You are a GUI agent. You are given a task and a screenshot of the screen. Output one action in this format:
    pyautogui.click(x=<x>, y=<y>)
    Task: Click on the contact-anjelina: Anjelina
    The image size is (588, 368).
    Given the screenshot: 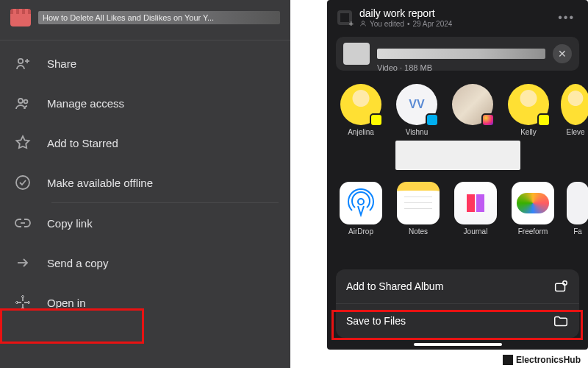 What is the action you would take?
    pyautogui.click(x=361, y=110)
    